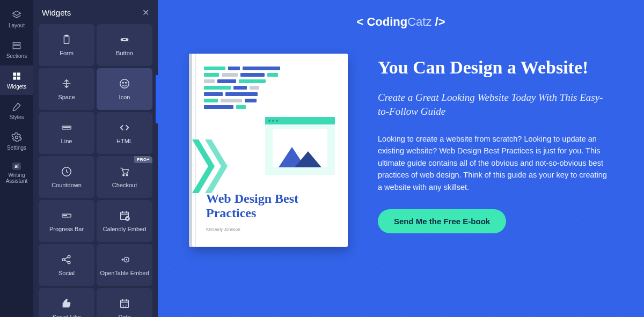 This screenshot has height=317, width=644. What do you see at coordinates (214, 166) in the screenshot?
I see `chevrons-graphic` at bounding box center [214, 166].